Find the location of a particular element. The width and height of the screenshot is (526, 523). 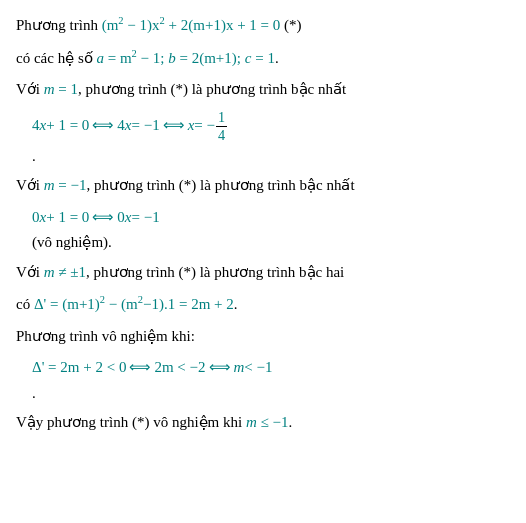

paragraph-2: có các hệ số a = m2 − 1; b = 2(m+1); c =… is located at coordinates (263, 58).